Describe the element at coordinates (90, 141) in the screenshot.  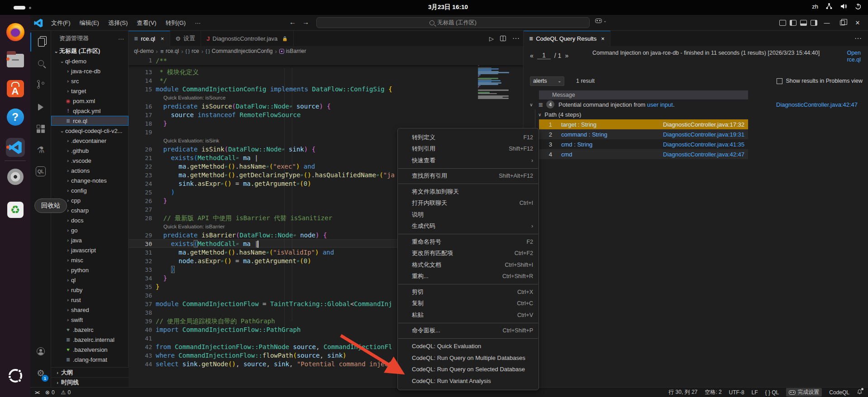
I see `tree-item-.devcontainer: ›.devcontainer` at that location.